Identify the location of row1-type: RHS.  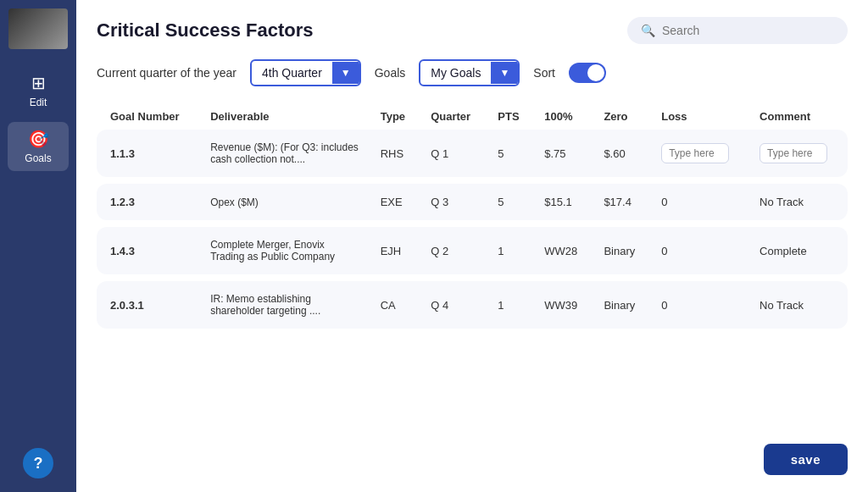
(395, 153).